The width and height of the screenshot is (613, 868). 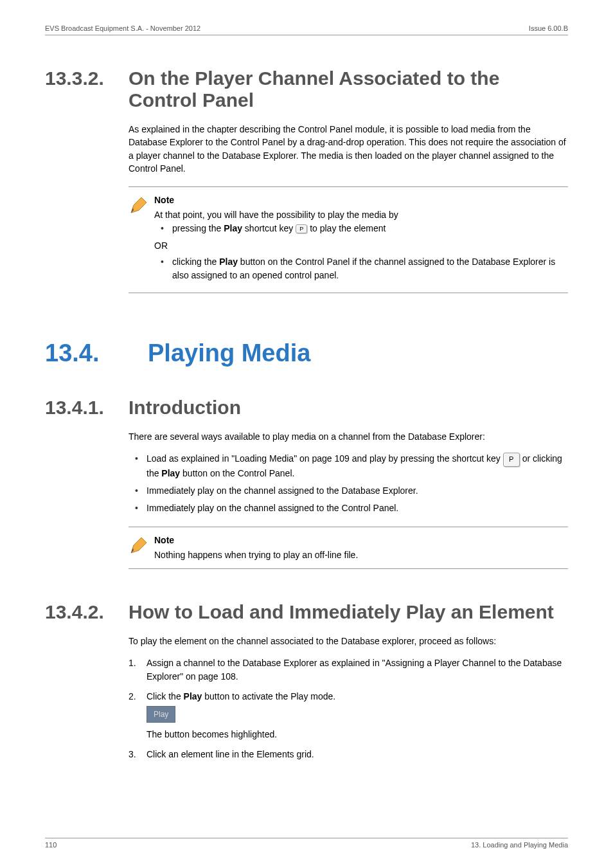 What do you see at coordinates (348, 641) in the screenshot?
I see `paragraph: To play the element on the channel assoc…` at bounding box center [348, 641].